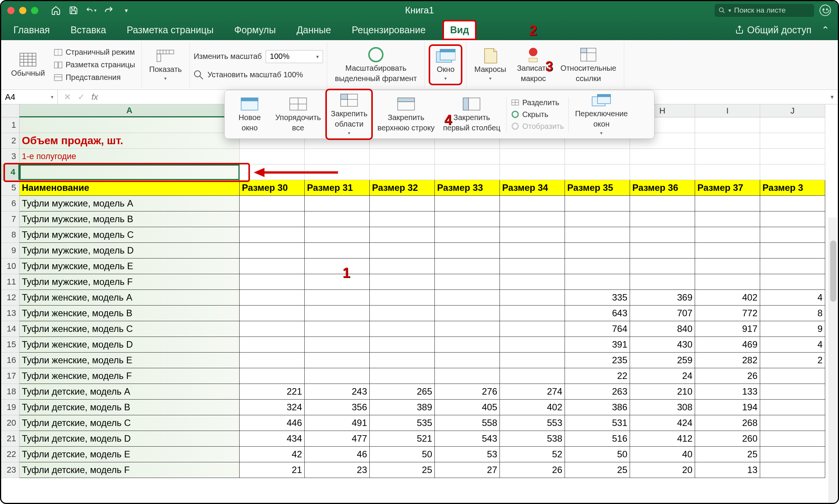 This screenshot has height=504, width=839. I want to click on cell: 558, so click(467, 423).